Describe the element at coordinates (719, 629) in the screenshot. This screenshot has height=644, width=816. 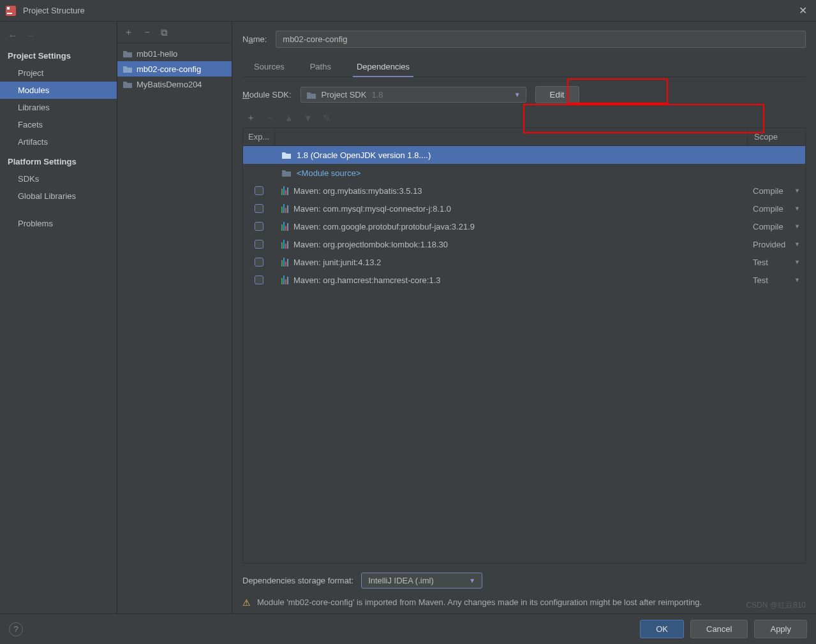
I see `cancel-button: Cancel` at that location.